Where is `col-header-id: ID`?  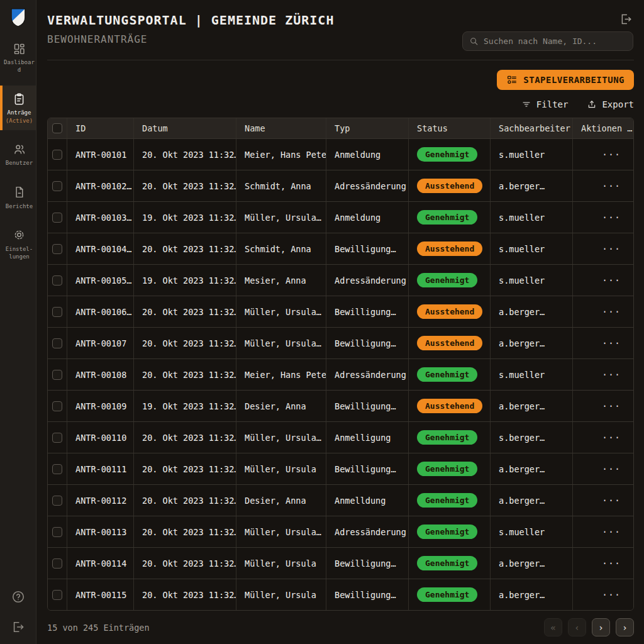 col-header-id: ID is located at coordinates (100, 128).